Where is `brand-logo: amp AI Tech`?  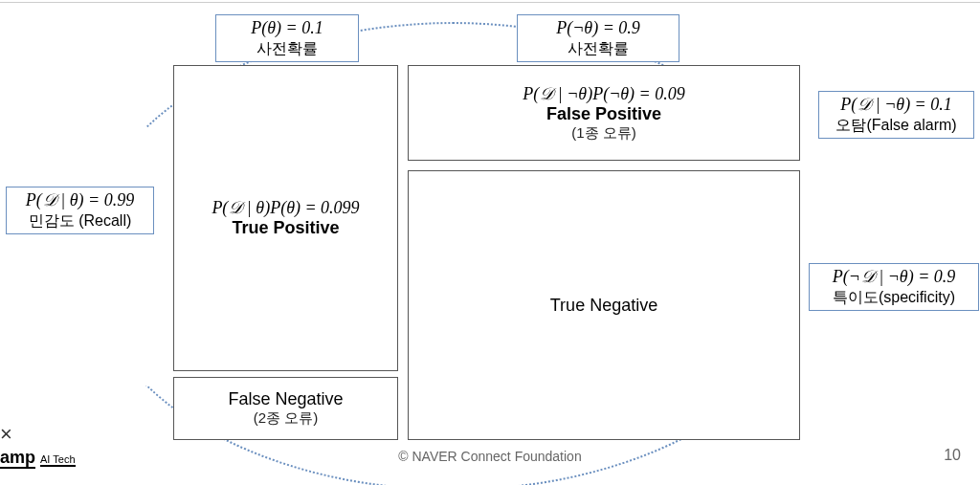
brand-logo: amp AI Tech is located at coordinates (38, 457).